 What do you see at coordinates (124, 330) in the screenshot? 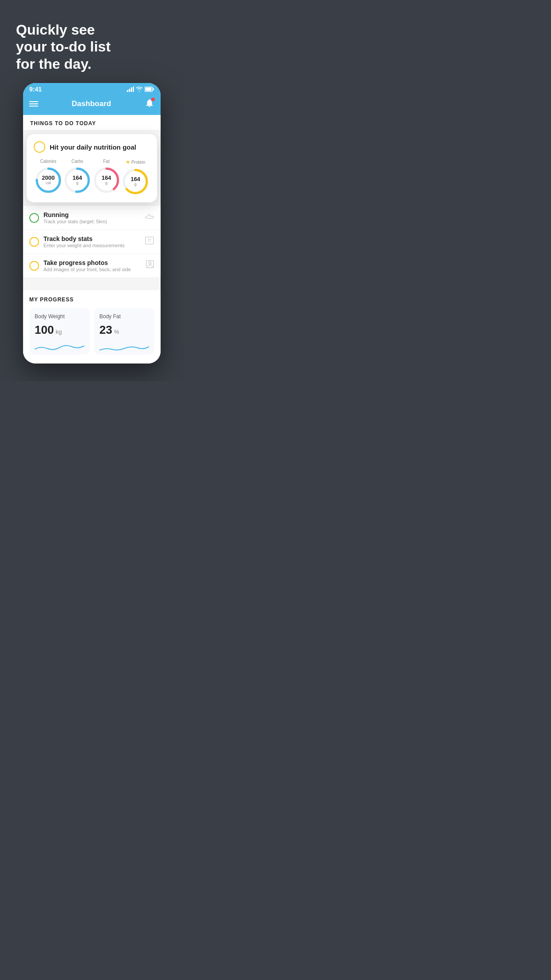
I see `body-fat-value-row: 23 %` at bounding box center [124, 330].